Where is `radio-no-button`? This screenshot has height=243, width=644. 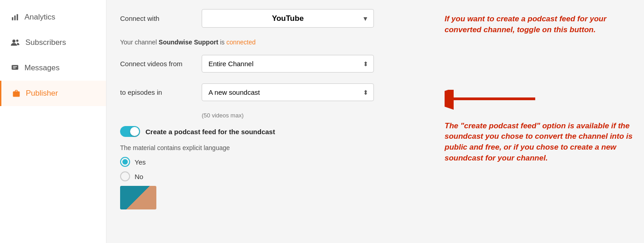
radio-no-button is located at coordinates (125, 176).